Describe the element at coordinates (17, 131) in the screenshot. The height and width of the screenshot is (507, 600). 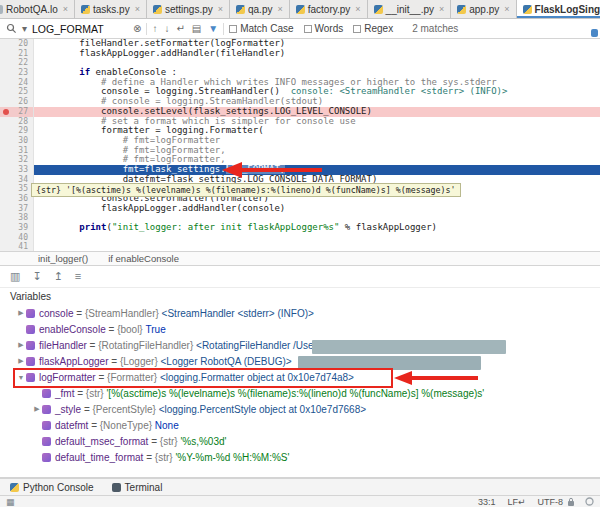
I see `line-number: 29` at that location.